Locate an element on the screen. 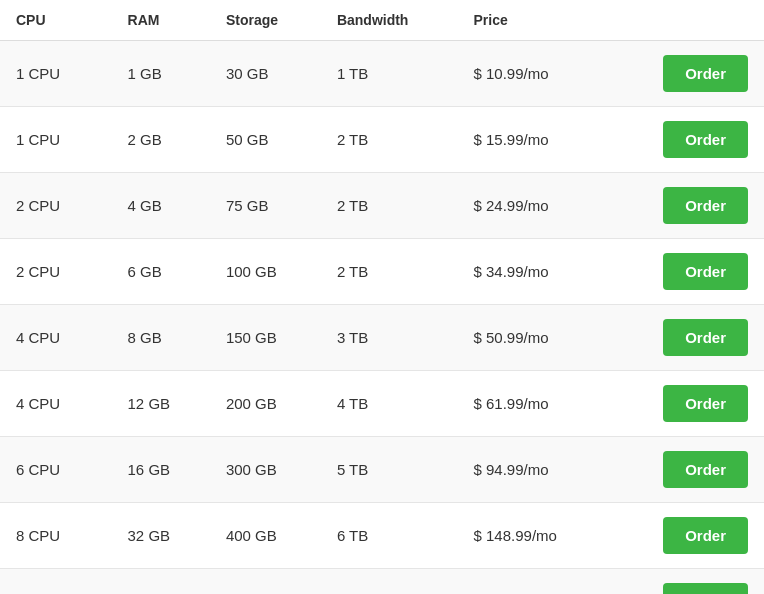 This screenshot has width=764, height=594. cell-ram: 8 GB is located at coordinates (161, 338).